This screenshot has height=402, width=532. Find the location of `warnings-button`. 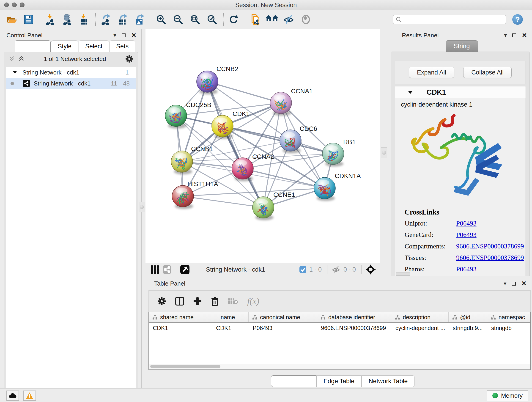

warnings-button is located at coordinates (30, 396).